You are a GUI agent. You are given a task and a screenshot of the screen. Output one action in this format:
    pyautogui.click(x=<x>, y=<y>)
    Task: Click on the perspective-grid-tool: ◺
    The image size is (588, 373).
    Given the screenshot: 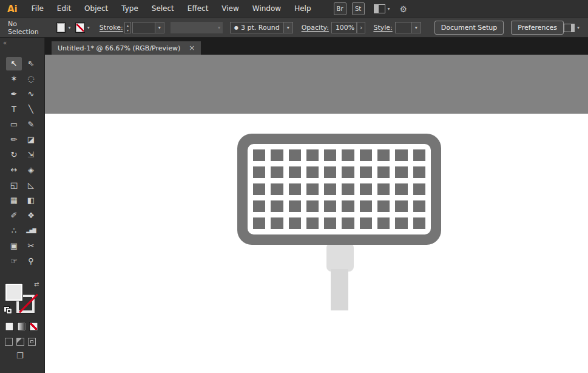 What is the action you would take?
    pyautogui.click(x=31, y=185)
    